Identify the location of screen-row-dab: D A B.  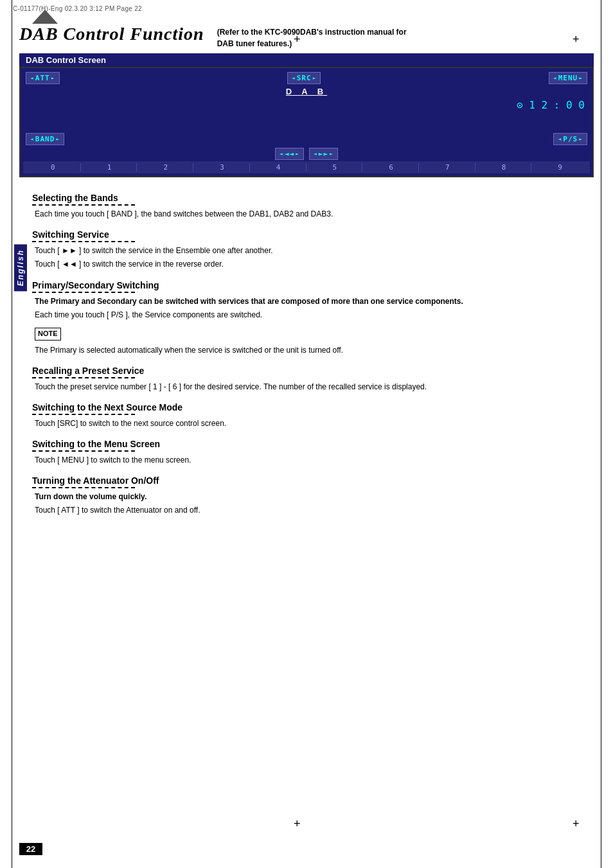
(306, 91).